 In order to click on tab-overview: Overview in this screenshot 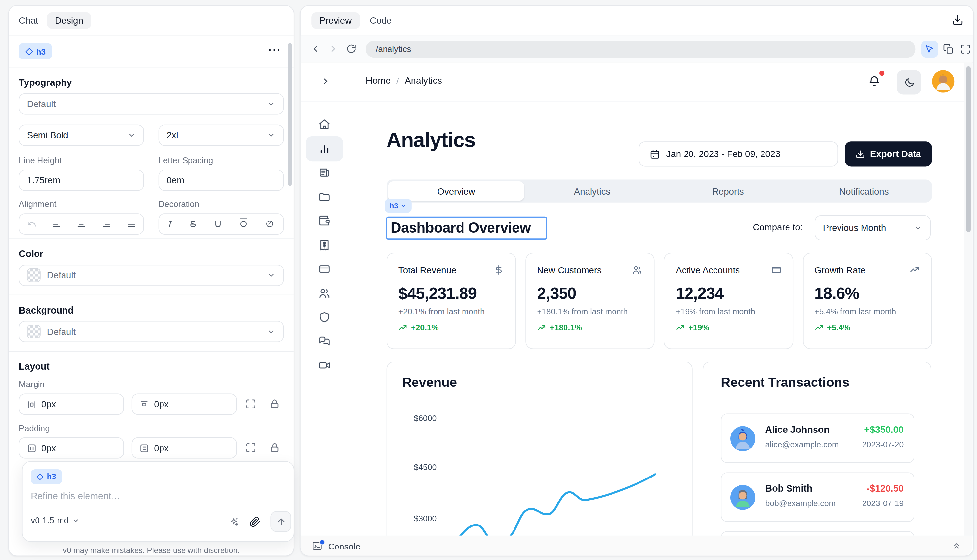, I will do `click(456, 191)`.